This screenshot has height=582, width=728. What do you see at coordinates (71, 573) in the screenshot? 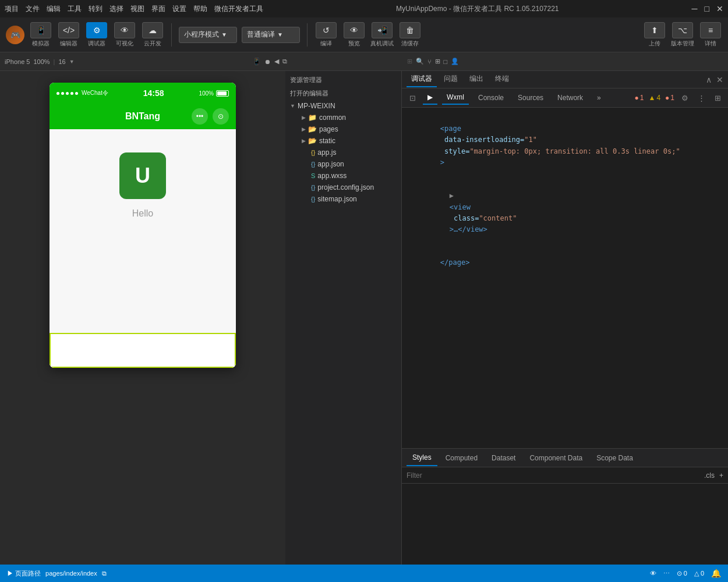
I see `page-path: pages/index/index` at bounding box center [71, 573].